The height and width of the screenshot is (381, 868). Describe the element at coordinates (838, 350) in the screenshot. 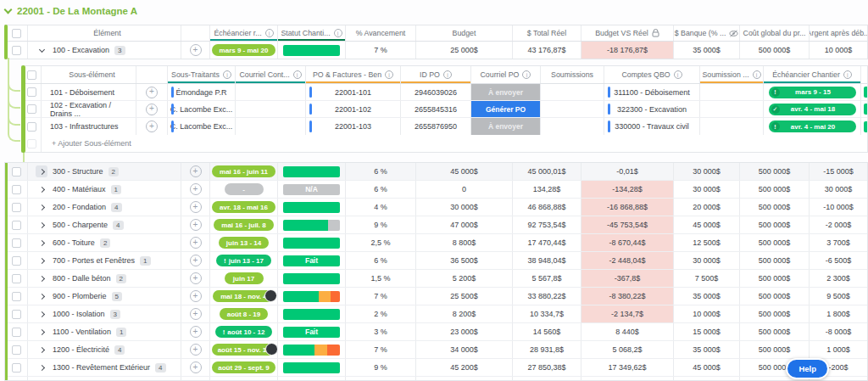

I see `argent-apres-cell: 1 000$` at that location.